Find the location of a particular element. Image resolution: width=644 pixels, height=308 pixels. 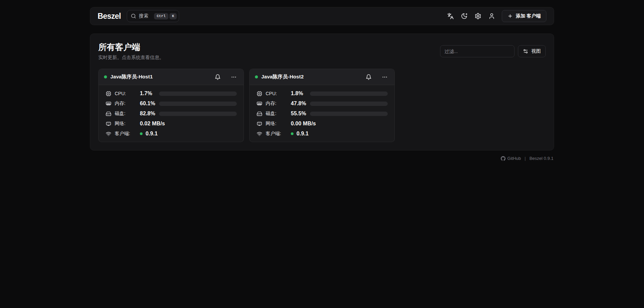

view-options-button: 视图 is located at coordinates (532, 51).